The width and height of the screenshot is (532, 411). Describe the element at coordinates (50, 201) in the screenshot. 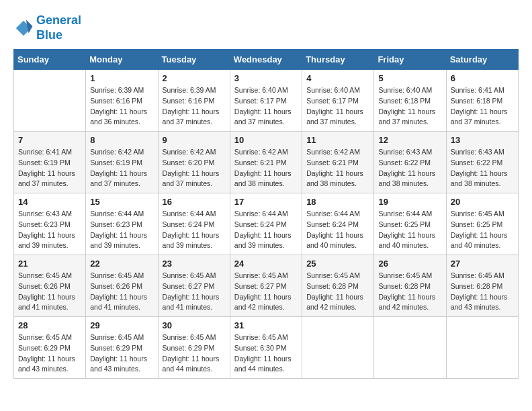

I see `day-number: 14` at that location.